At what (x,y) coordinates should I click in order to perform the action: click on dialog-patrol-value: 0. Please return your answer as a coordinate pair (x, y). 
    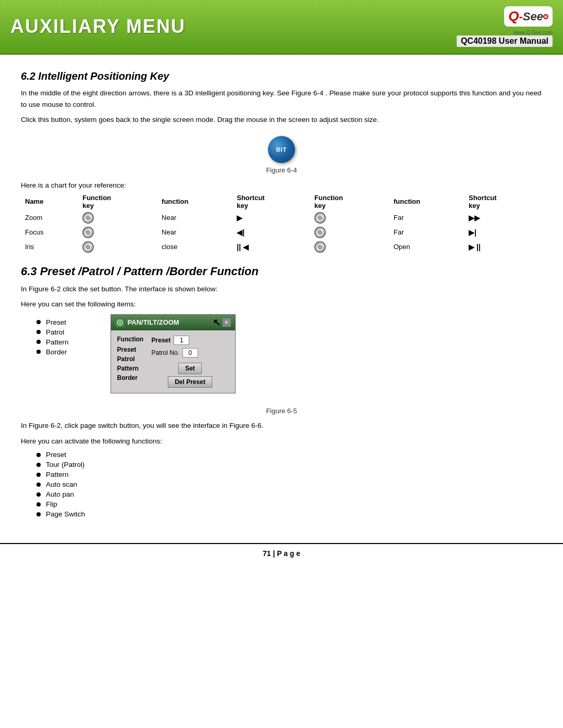
    Looking at the image, I should click on (190, 353).